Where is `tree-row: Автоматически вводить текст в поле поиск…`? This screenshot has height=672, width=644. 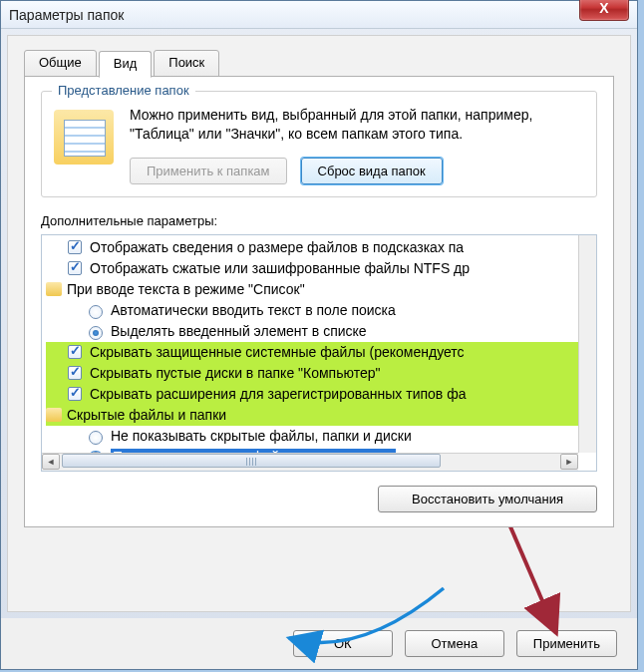 tree-row: Автоматически вводить текст в поле поиск… is located at coordinates (319, 311).